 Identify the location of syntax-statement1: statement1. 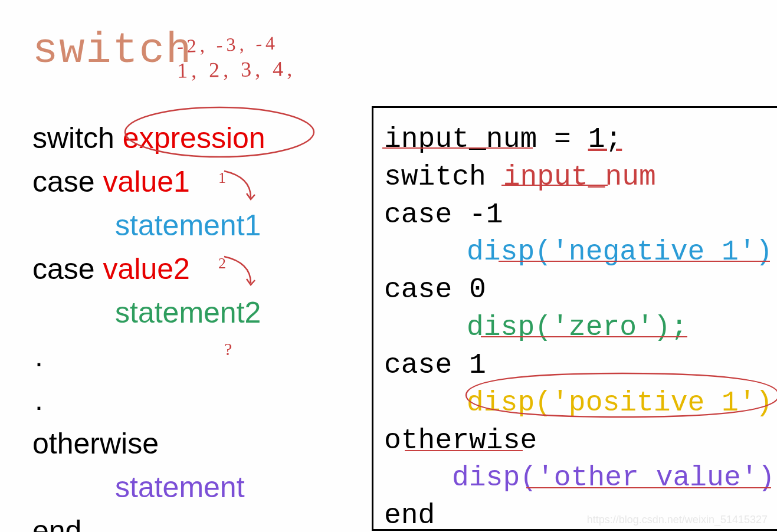
(198, 225).